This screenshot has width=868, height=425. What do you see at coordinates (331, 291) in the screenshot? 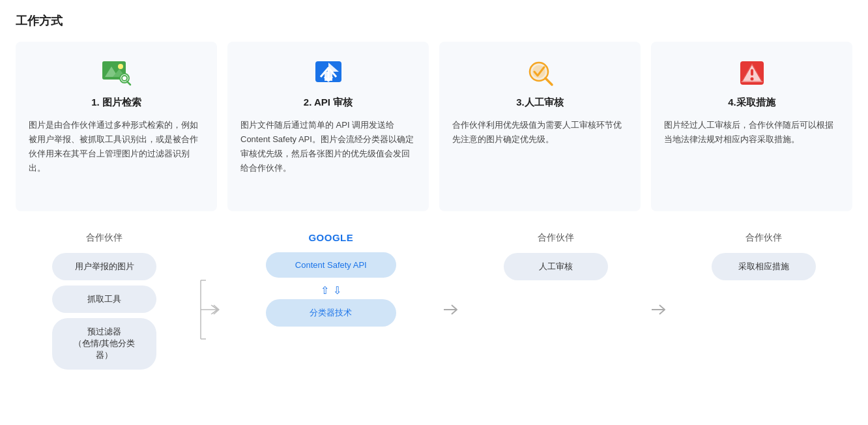
I see `updown-arrows: ⇧ ⇩` at bounding box center [331, 291].